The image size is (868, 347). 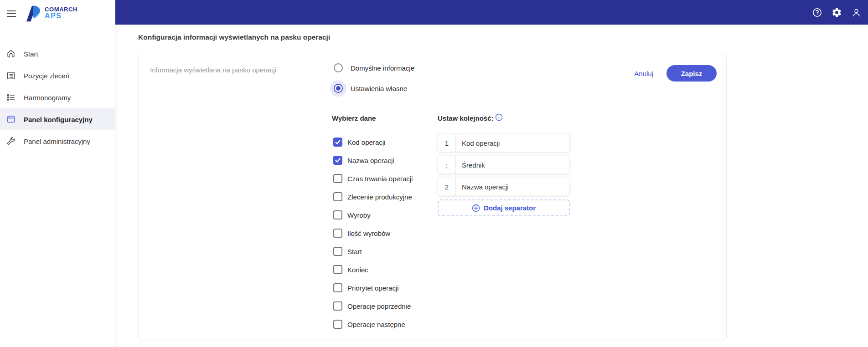 I want to click on sidebar-item-pozycje-zlecen: Pozycje zleceń, so click(x=57, y=76).